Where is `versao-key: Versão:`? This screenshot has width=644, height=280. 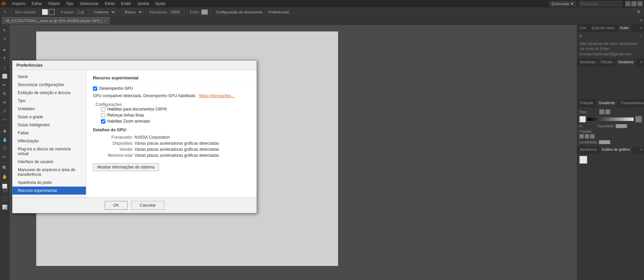
versao-key: Versão: is located at coordinates (113, 149).